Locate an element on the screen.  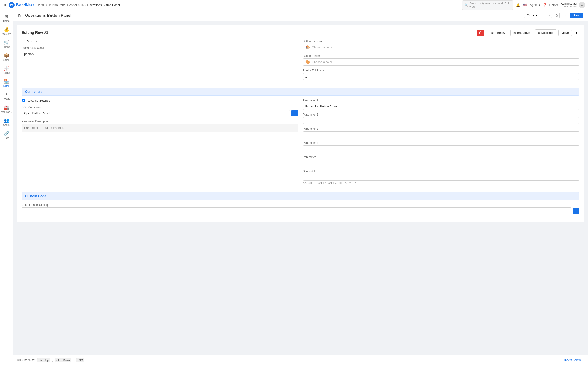
breadcrumb-parent: Button Panel Control is located at coordinates (63, 5).